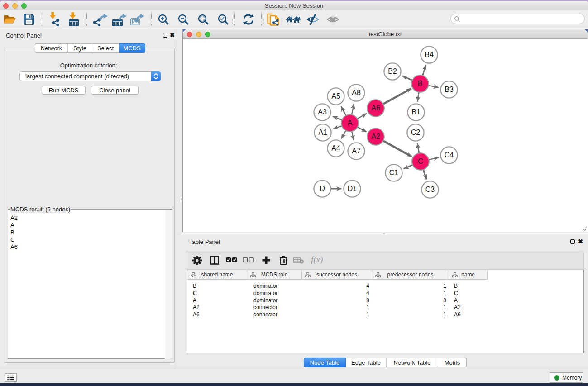 Image resolution: width=588 pixels, height=386 pixels. What do you see at coordinates (421, 161) in the screenshot?
I see `svg-text: C` at bounding box center [421, 161].